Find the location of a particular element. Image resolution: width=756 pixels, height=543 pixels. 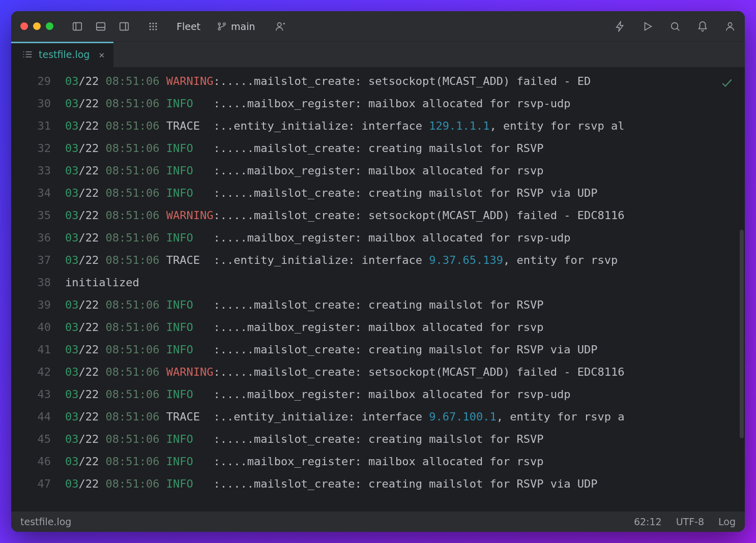

editor-line: 4003/22 08:51:06 INFO :....mailbox_regis… is located at coordinates (378, 327).